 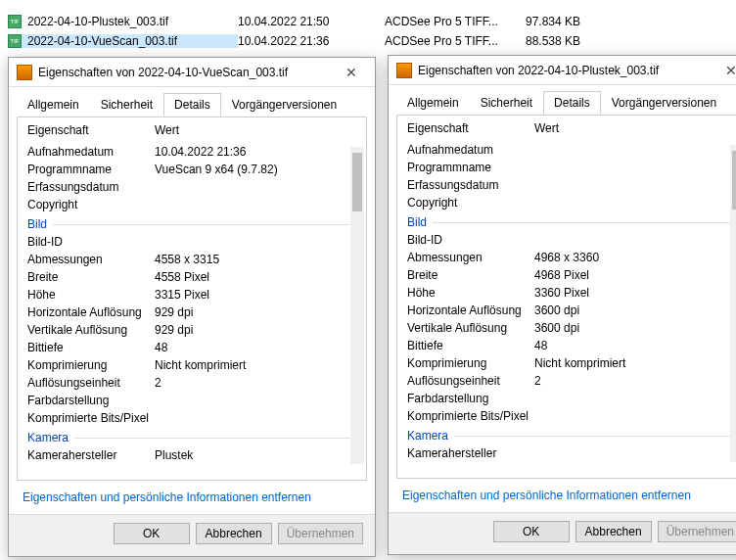 What do you see at coordinates (255, 259) in the screenshot?
I see `property-value: 4558 x 3315` at bounding box center [255, 259].